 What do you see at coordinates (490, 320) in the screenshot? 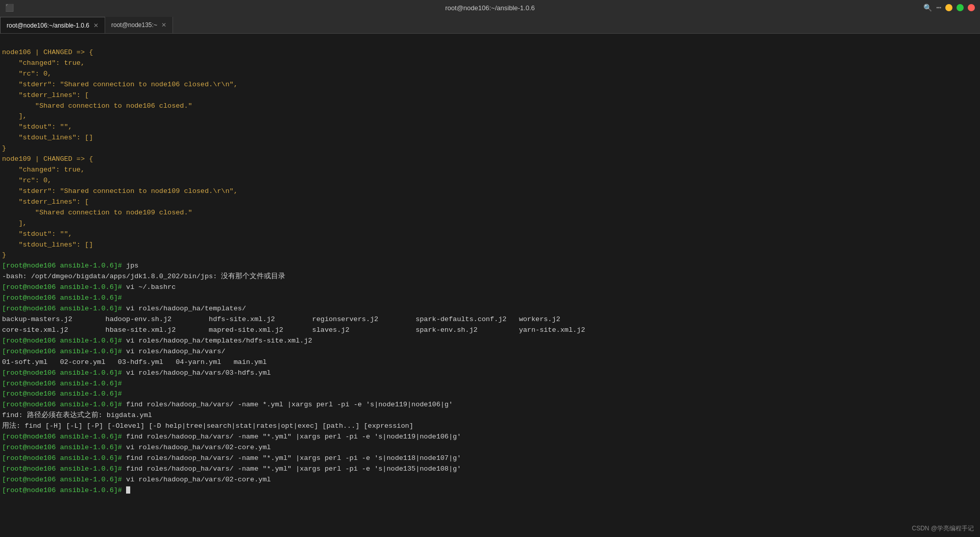
I see `terminal-line: backup-masters.j2 hadoop-env.sh.j2 hdfs-…` at bounding box center [490, 320].